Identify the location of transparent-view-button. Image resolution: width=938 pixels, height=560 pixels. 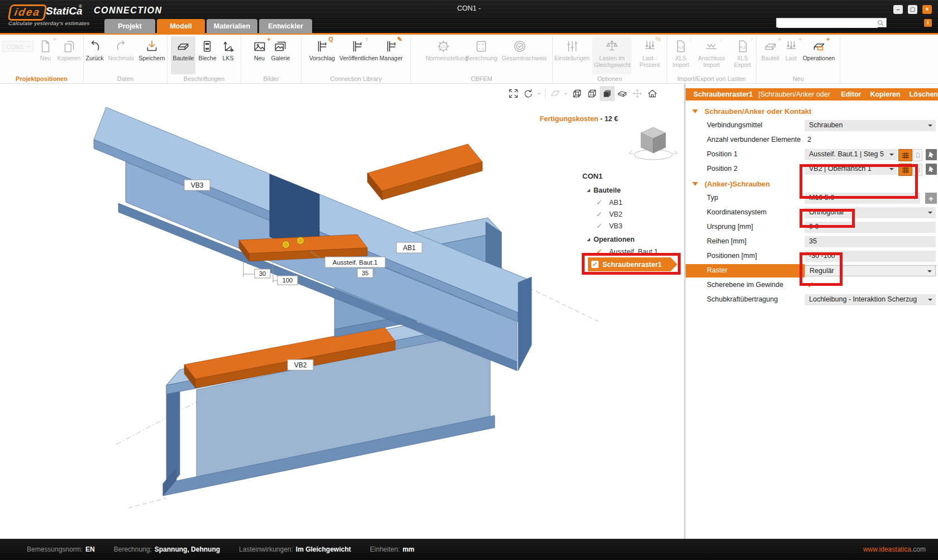
(622, 94).